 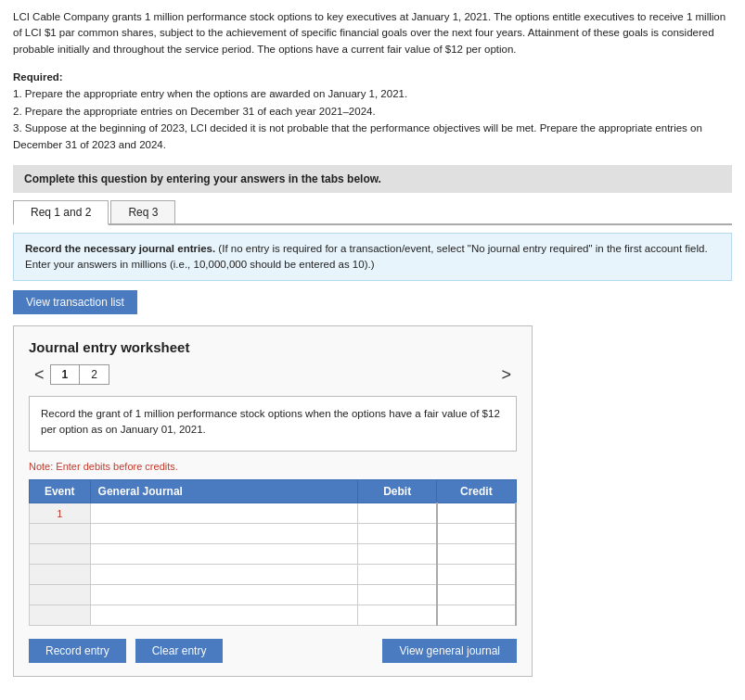 I want to click on required-label: Required:, so click(x=38, y=77).